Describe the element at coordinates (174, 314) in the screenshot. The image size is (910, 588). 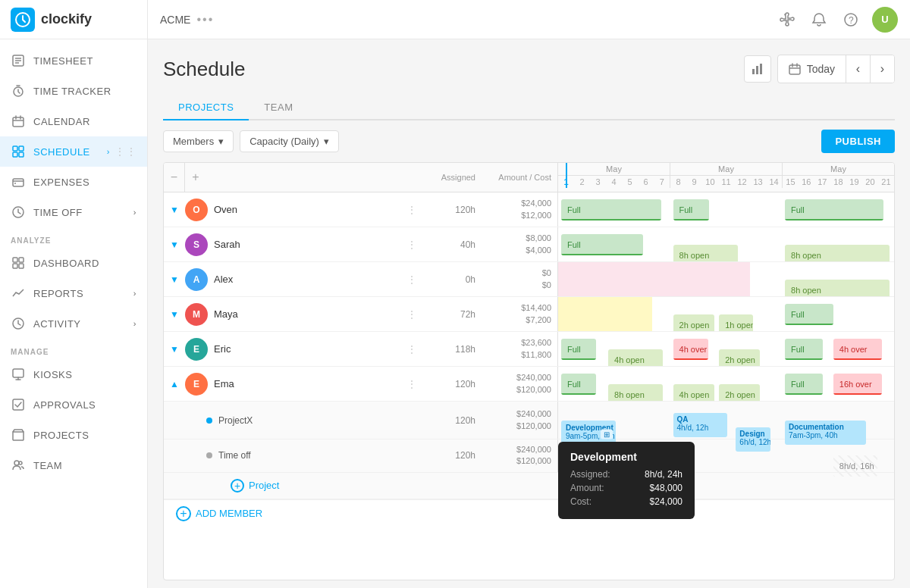
I see `expand-maya: ▼` at that location.